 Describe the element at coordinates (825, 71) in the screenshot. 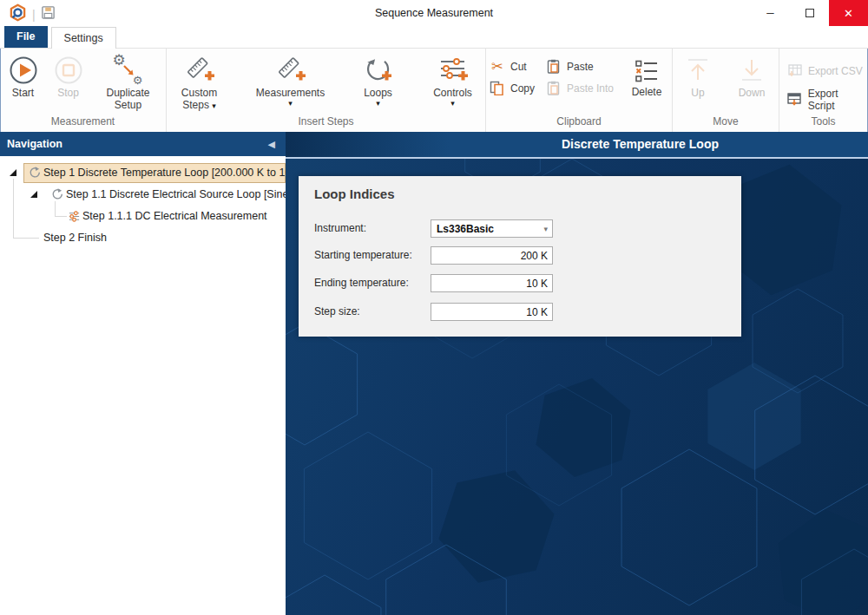

I see `export-csv-button: Export CSV` at that location.